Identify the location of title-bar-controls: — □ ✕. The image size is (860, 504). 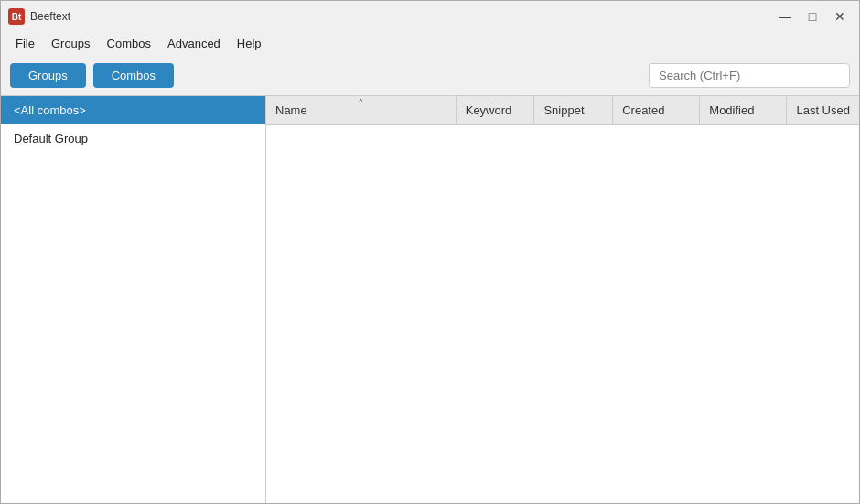
(812, 16).